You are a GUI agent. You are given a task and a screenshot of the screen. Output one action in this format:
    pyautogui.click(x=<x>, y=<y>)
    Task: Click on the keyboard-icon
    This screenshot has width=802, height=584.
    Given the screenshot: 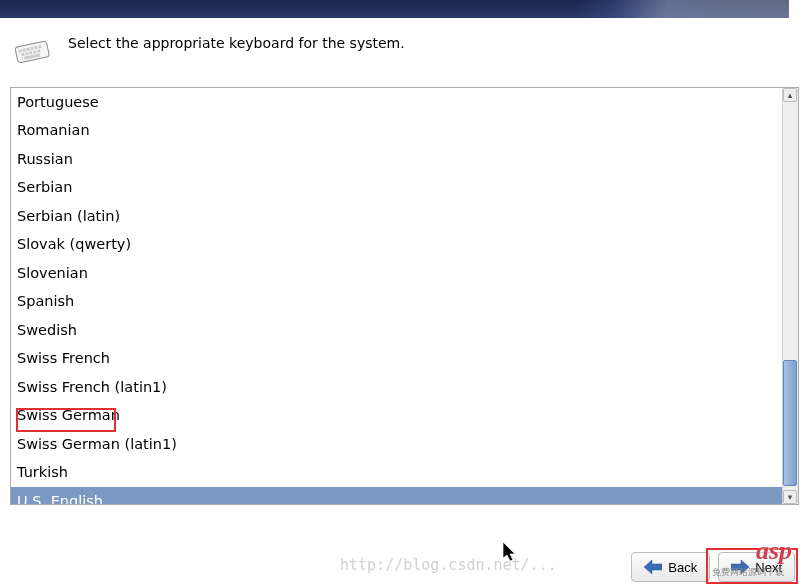 What is the action you would take?
    pyautogui.click(x=32, y=51)
    